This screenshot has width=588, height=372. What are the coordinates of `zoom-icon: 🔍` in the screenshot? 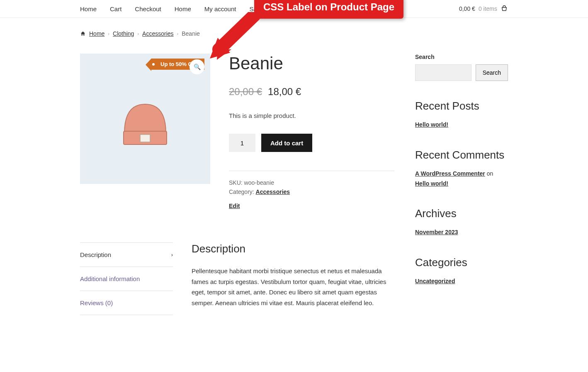 It's located at (197, 67).